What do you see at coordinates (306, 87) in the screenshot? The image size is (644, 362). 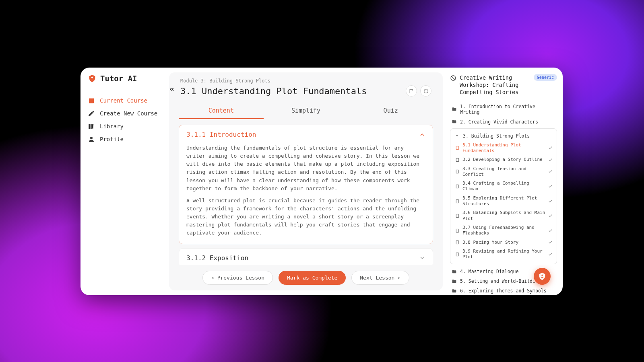 I see `main-header: Module 3: Building Strong Plots 3.1 Unde…` at bounding box center [306, 87].